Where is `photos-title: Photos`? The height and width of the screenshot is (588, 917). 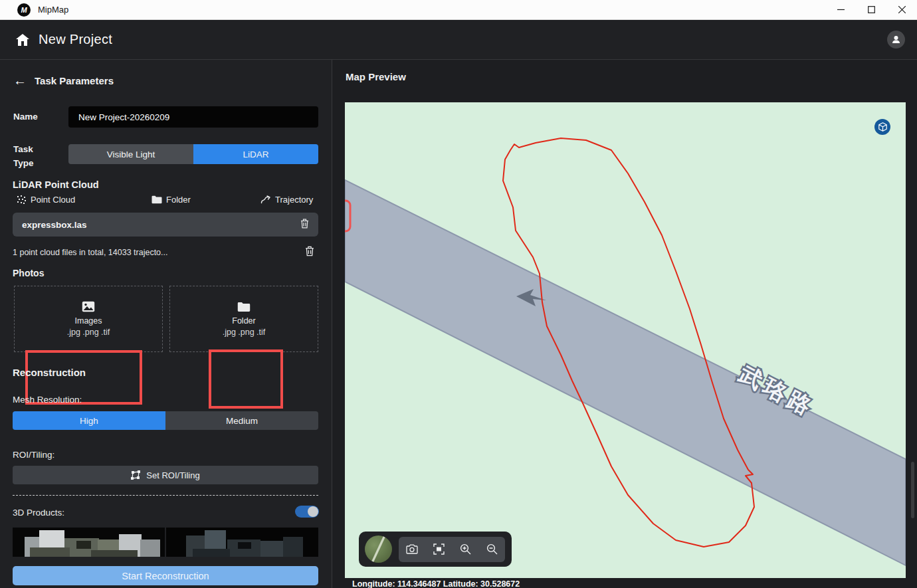
photos-title: Photos is located at coordinates (28, 273).